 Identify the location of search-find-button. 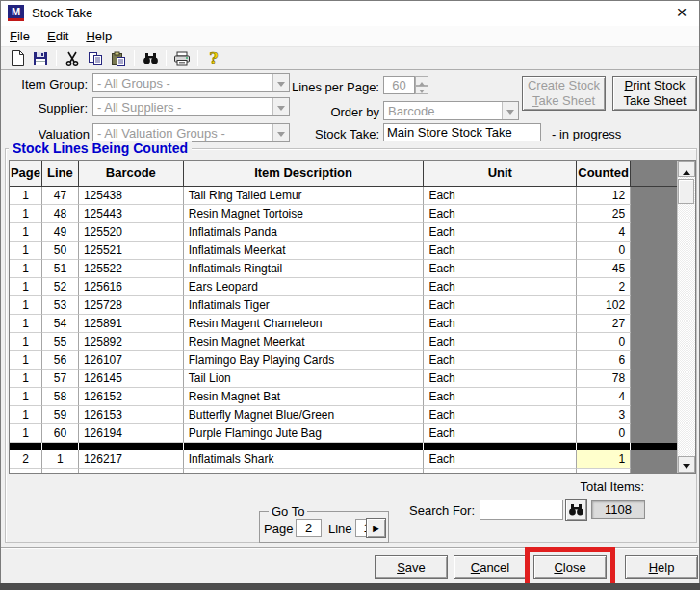
(576, 510).